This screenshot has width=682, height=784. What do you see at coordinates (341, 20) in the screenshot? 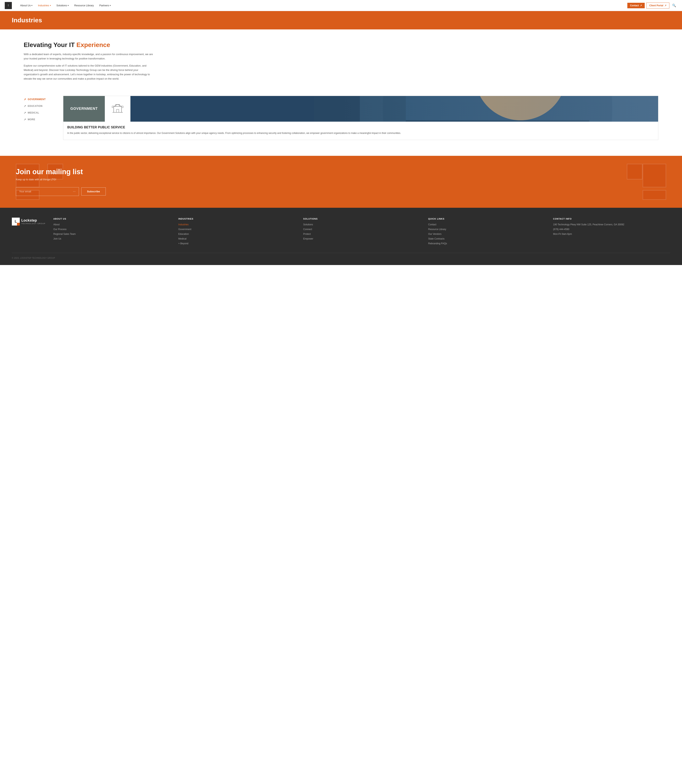
I see `hero-banner: Industries` at bounding box center [341, 20].